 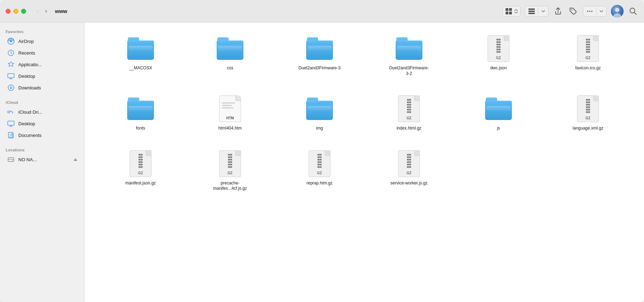 I want to click on file-item-html404: HTM html404.htm, so click(x=230, y=113).